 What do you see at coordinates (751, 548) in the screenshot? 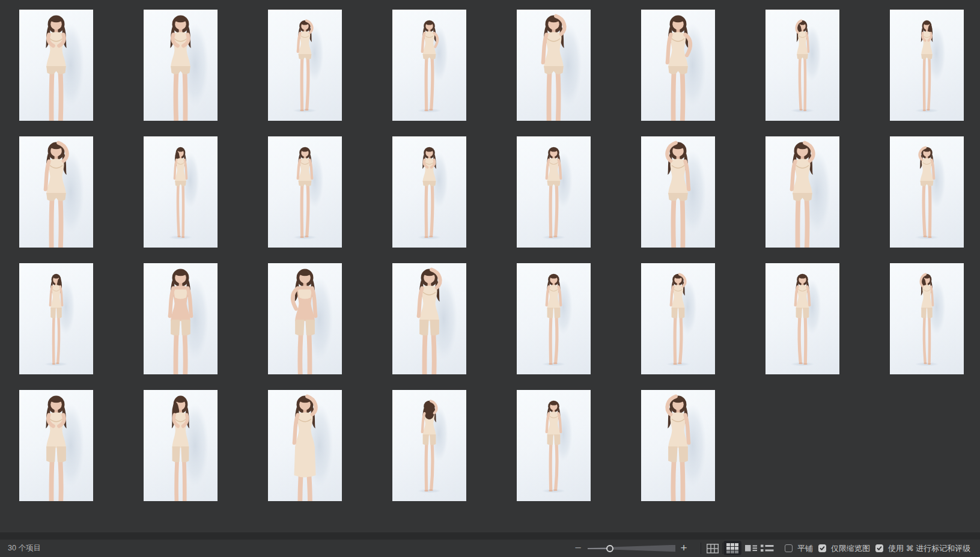
I see `details-view-icon` at bounding box center [751, 548].